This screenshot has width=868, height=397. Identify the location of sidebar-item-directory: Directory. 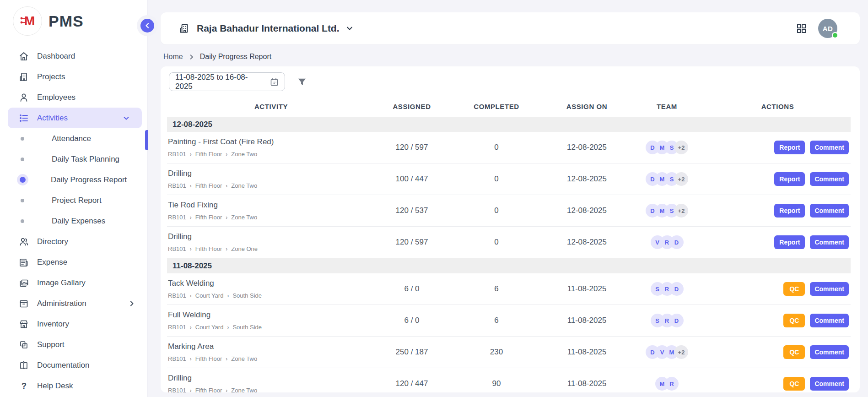
(74, 242).